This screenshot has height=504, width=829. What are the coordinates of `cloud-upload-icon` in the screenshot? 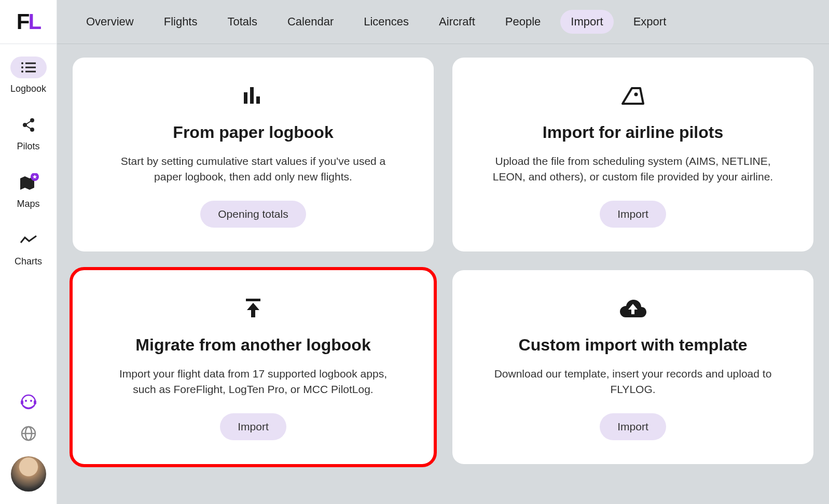 It's located at (633, 308).